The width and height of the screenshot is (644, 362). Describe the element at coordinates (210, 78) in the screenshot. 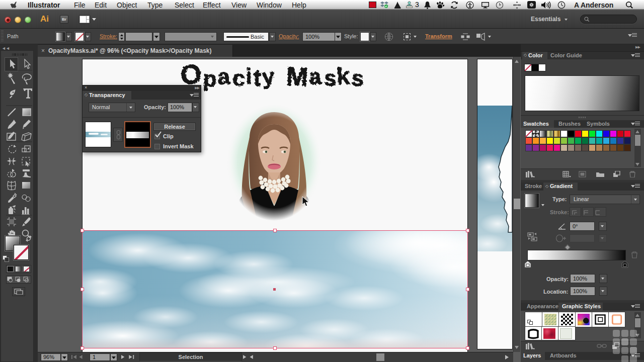

I see `svg-text: p` at that location.